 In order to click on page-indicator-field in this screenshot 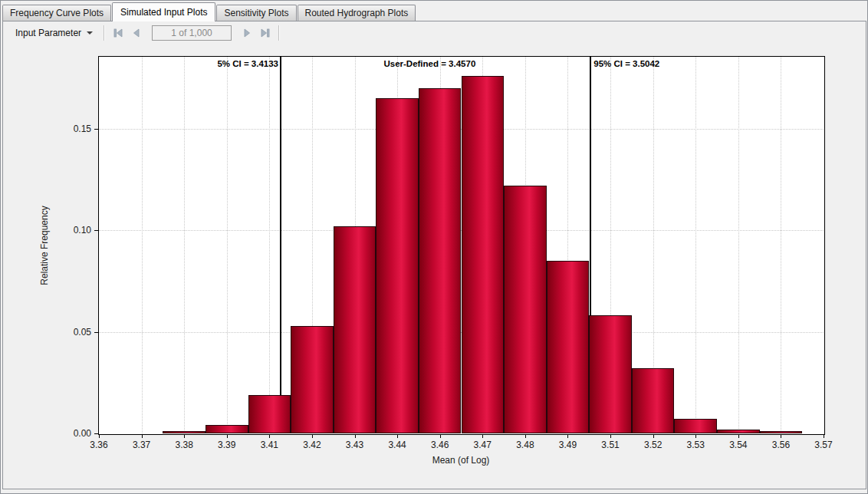, I will do `click(192, 33)`.